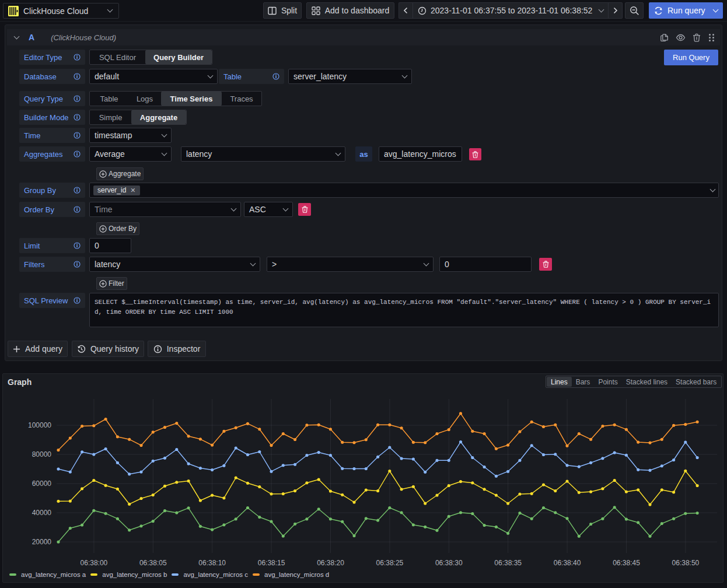  Describe the element at coordinates (449, 563) in the screenshot. I see `svg-text: 06:38:30` at that location.